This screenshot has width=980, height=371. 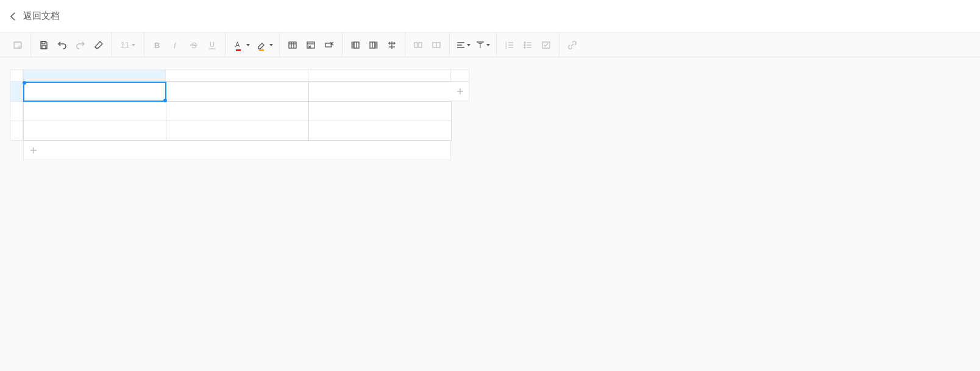 What do you see at coordinates (240, 105) in the screenshot?
I see `table-sheet` at bounding box center [240, 105].